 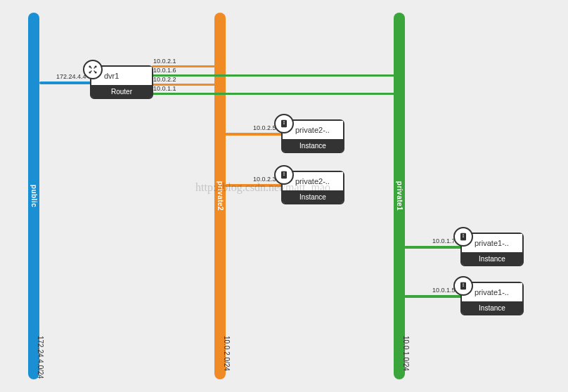 What do you see at coordinates (72, 77) in the screenshot?
I see `ip-label: 172.24.4.4` at bounding box center [72, 77].